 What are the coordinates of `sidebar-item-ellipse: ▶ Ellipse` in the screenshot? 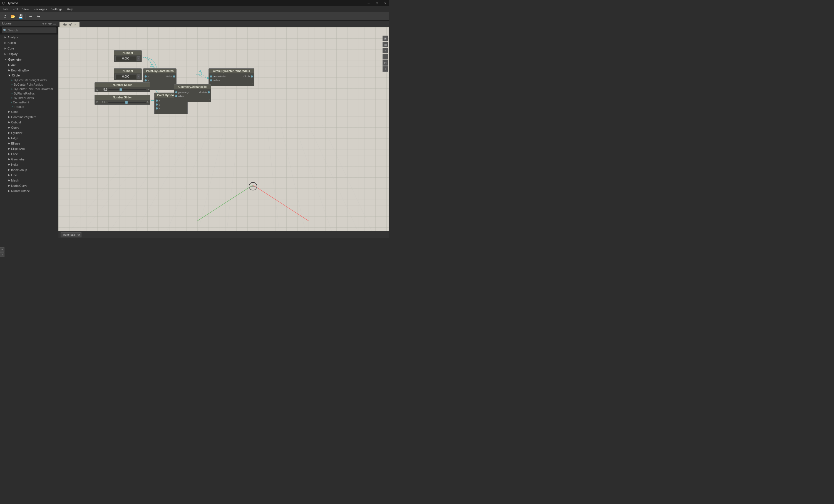 It's located at (29, 144).